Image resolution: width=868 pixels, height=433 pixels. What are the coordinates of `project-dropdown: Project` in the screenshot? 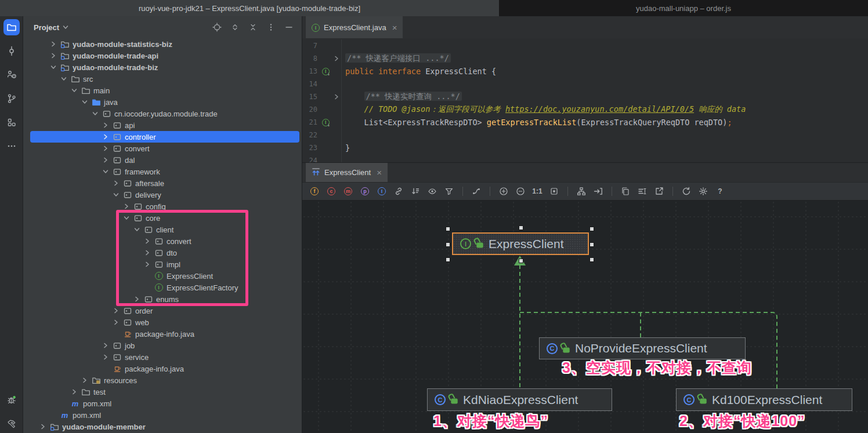 It's located at (51, 28).